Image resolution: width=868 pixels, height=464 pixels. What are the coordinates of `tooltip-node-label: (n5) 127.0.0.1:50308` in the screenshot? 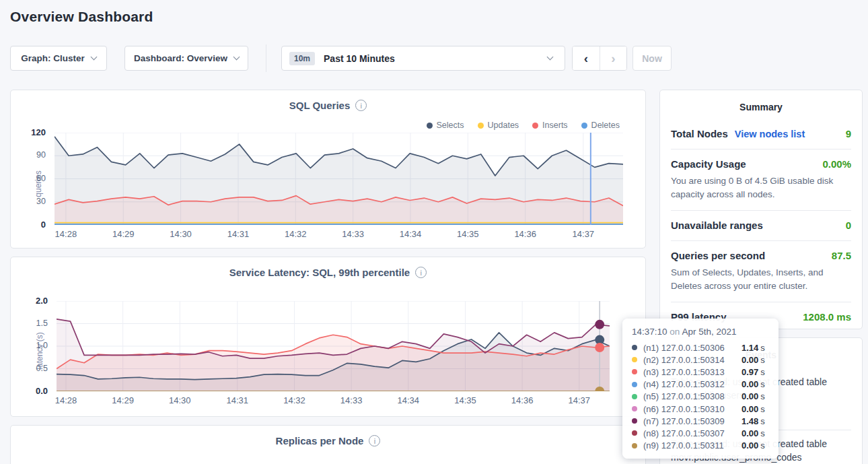 It's located at (692, 396).